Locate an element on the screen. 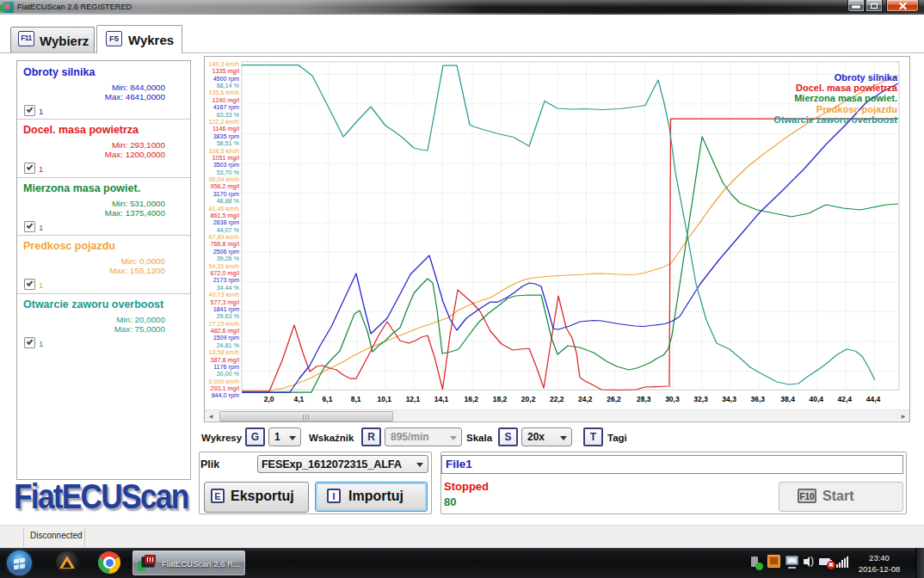  svg-text: 14,1 is located at coordinates (442, 399).